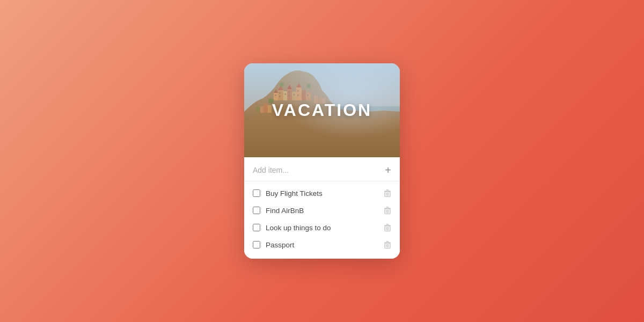 This screenshot has width=644, height=322. I want to click on add-item-row: +, so click(322, 170).